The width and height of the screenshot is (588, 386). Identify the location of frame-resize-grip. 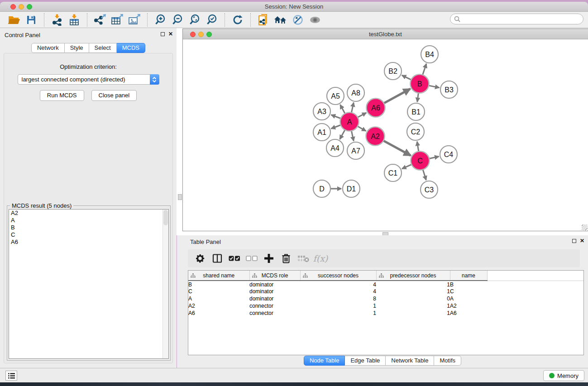
(585, 227).